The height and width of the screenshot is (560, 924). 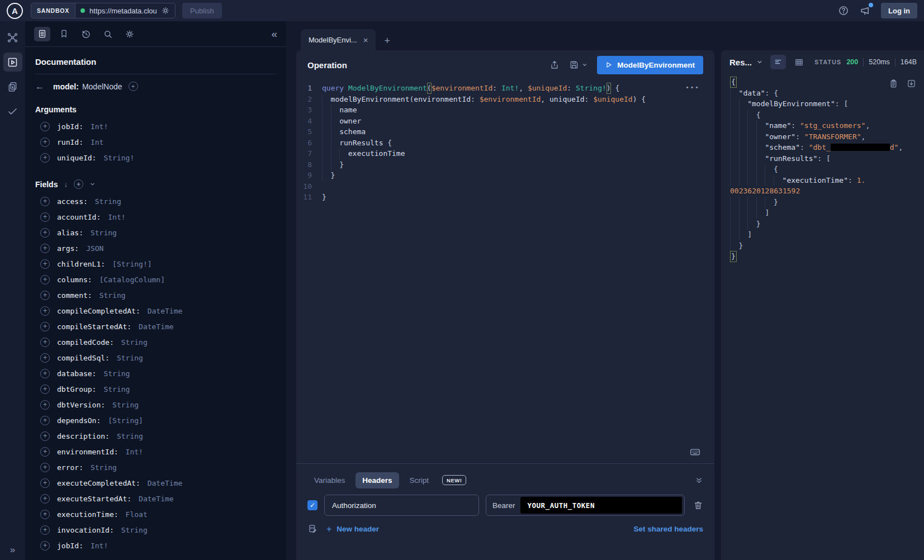 I want to click on tab-headers: Headers, so click(x=377, y=481).